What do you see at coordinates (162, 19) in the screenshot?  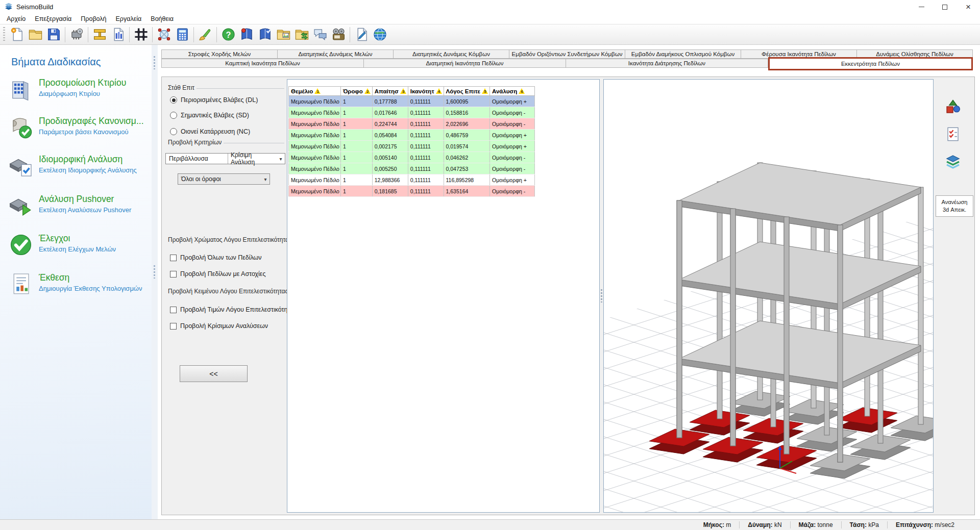 I see `menu-item: Βοήθεια` at bounding box center [162, 19].